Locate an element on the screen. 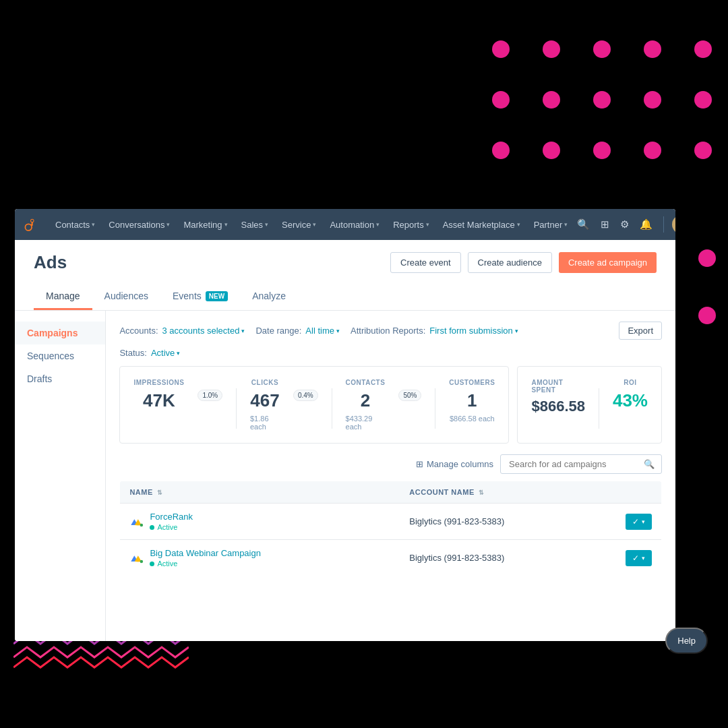 This screenshot has width=728, height=728. sidebar-item-sequences: Sequences is located at coordinates (60, 356).